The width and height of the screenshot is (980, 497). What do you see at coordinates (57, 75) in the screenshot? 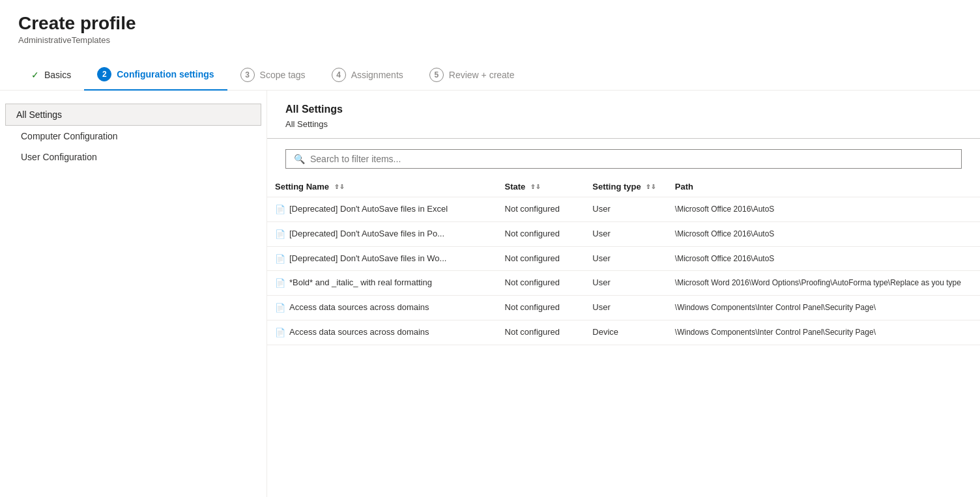
I see `tab-basics-label: Basics` at bounding box center [57, 75].